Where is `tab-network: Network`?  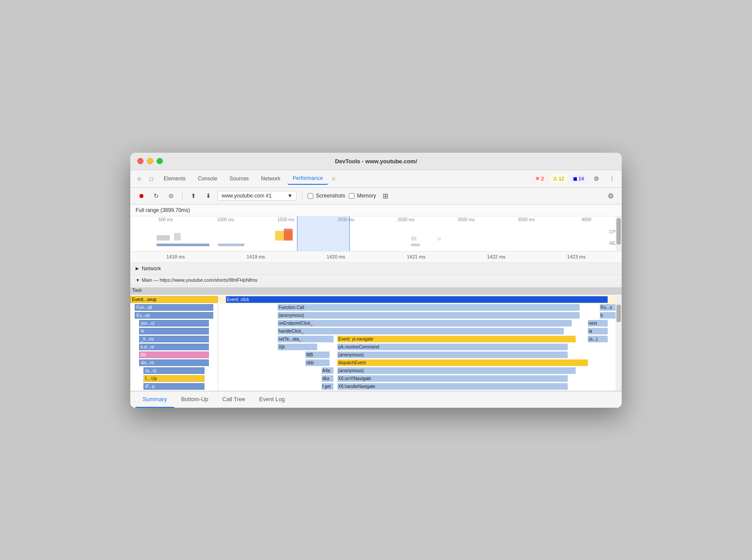
tab-network: Network is located at coordinates (271, 179).